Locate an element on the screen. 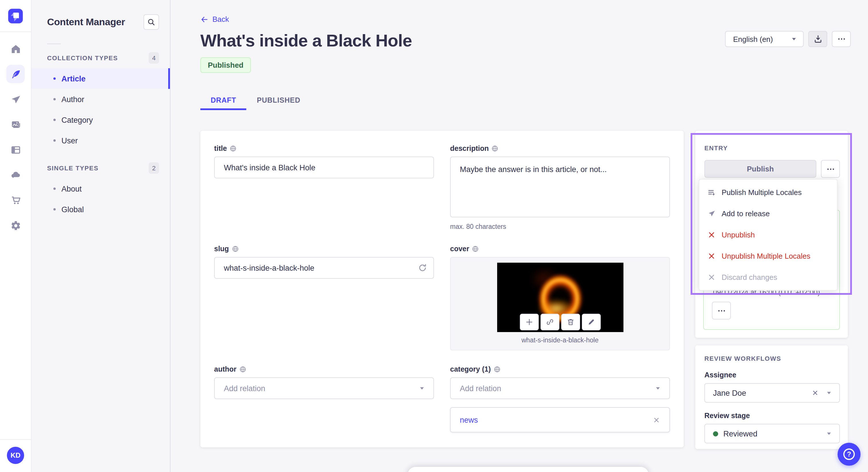 The width and height of the screenshot is (868, 472). sidebar-item-category: Category is located at coordinates (101, 120).